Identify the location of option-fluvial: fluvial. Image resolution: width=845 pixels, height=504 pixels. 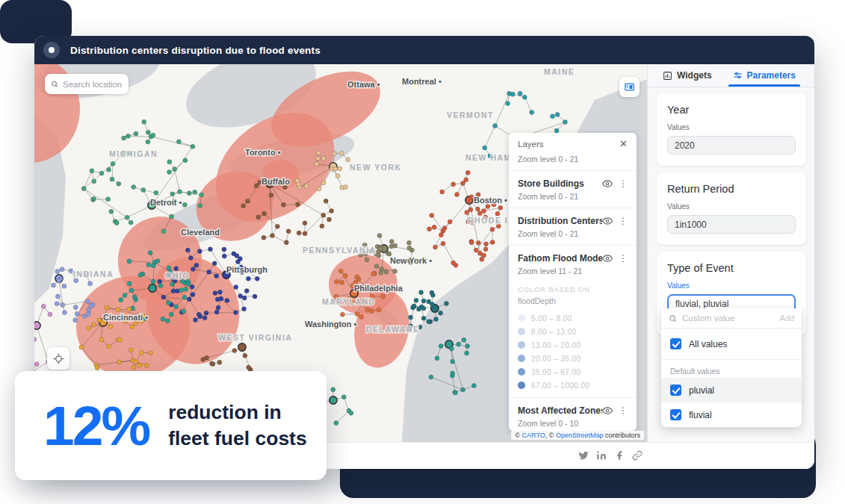
(731, 415).